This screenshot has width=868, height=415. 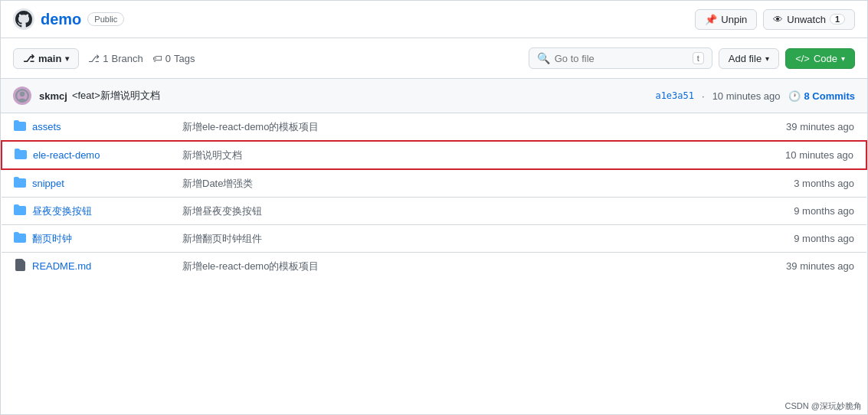 I want to click on file-icon, so click(x=20, y=266).